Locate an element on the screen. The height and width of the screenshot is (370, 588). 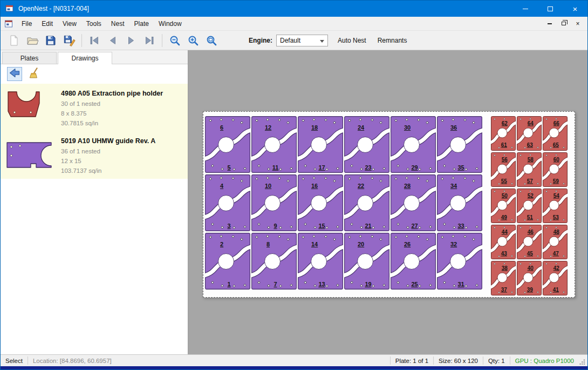
nest-part-pair: 2827 is located at coordinates (413, 203).